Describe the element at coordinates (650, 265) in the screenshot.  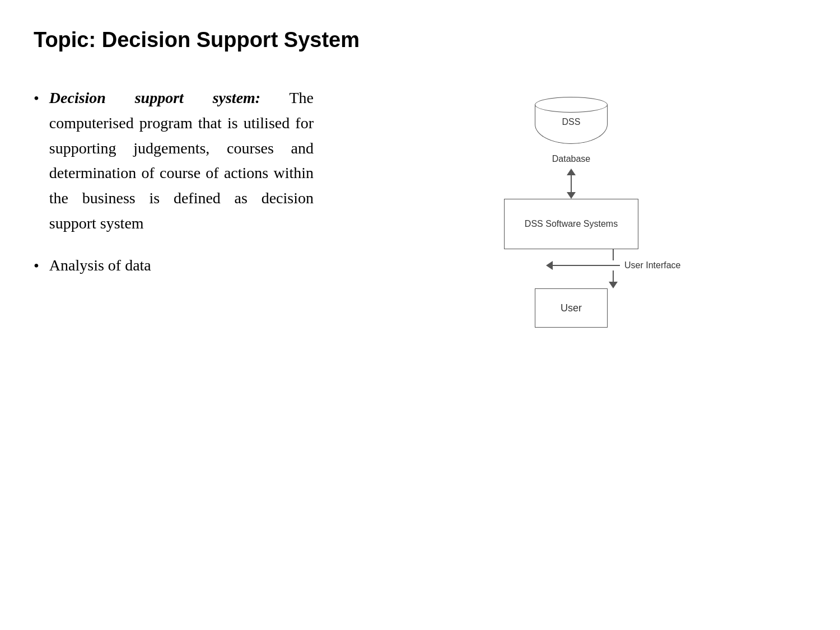
I see `user-interface-label: User Interface` at that location.